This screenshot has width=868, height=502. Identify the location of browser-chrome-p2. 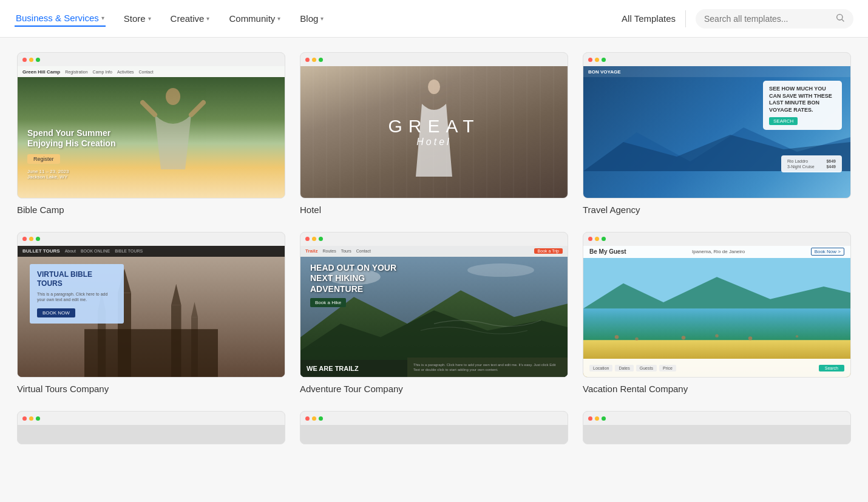
(434, 418).